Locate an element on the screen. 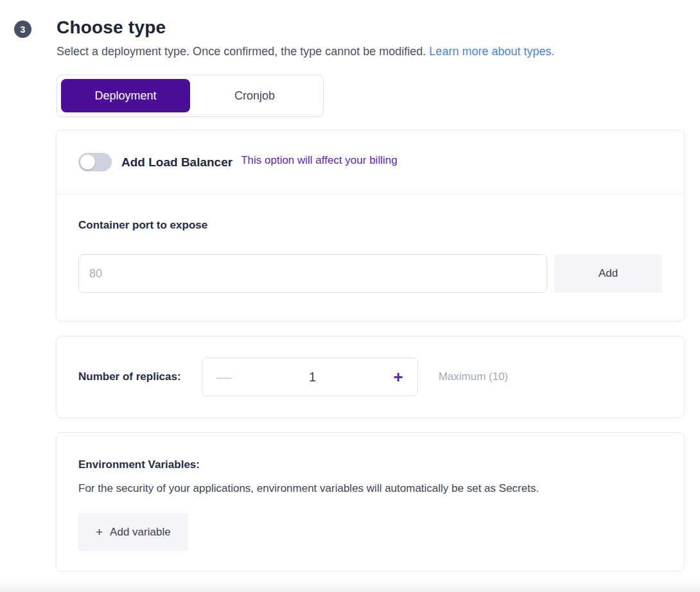  page-subtitle: Select a deployment type. Once confirmed… is located at coordinates (306, 51).